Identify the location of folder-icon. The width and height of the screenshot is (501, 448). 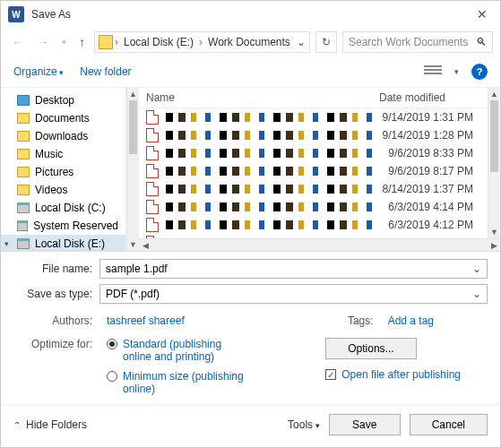
(23, 118).